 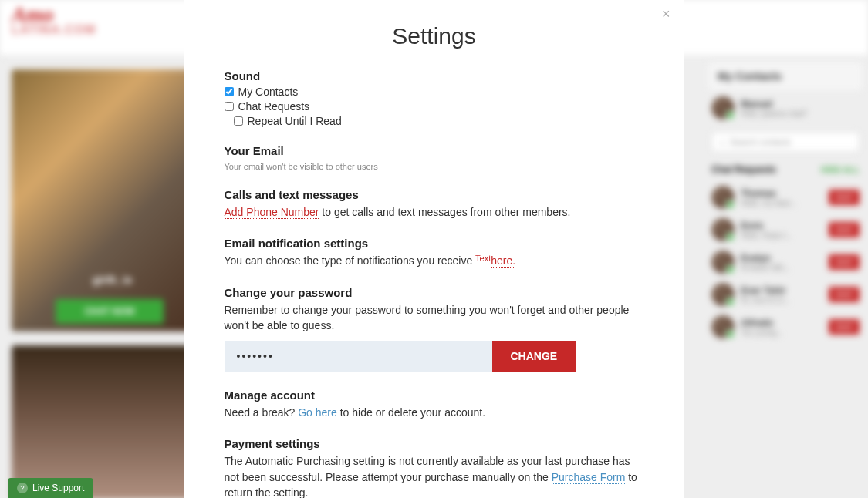 What do you see at coordinates (434, 244) in the screenshot?
I see `notifications-heading: Email notification settings` at bounding box center [434, 244].